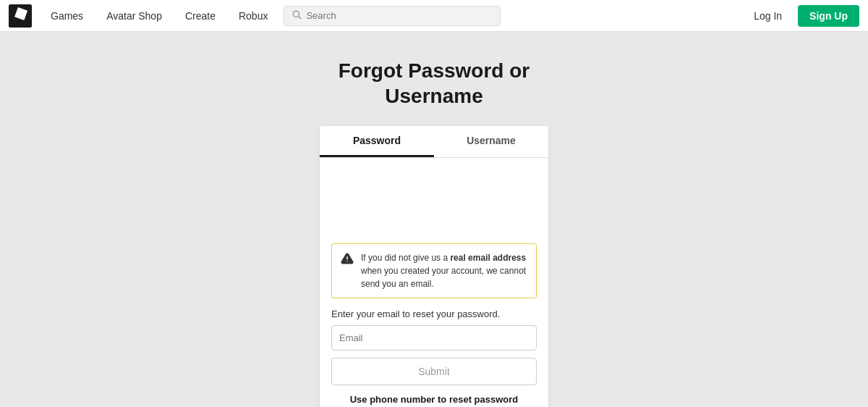 This screenshot has height=407, width=868. I want to click on roblox-logo, so click(20, 16).